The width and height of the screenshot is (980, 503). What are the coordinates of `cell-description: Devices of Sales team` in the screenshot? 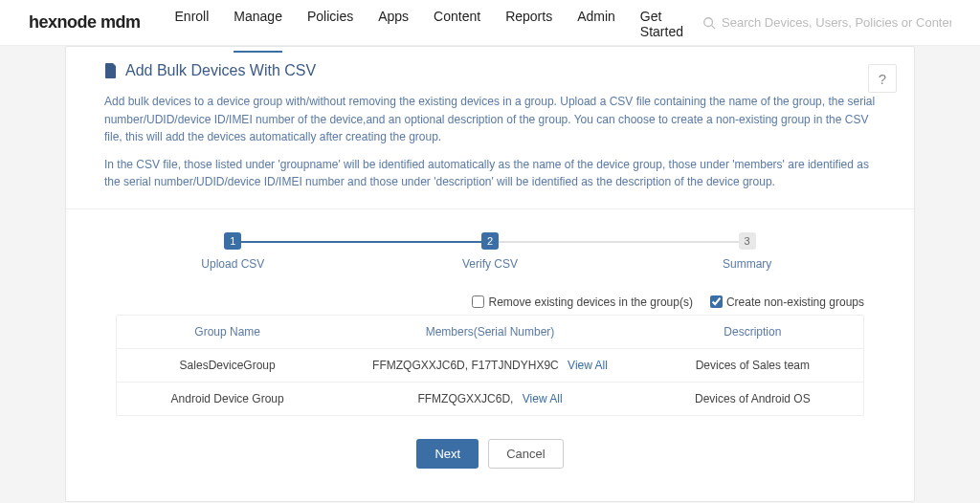 It's located at (752, 365).